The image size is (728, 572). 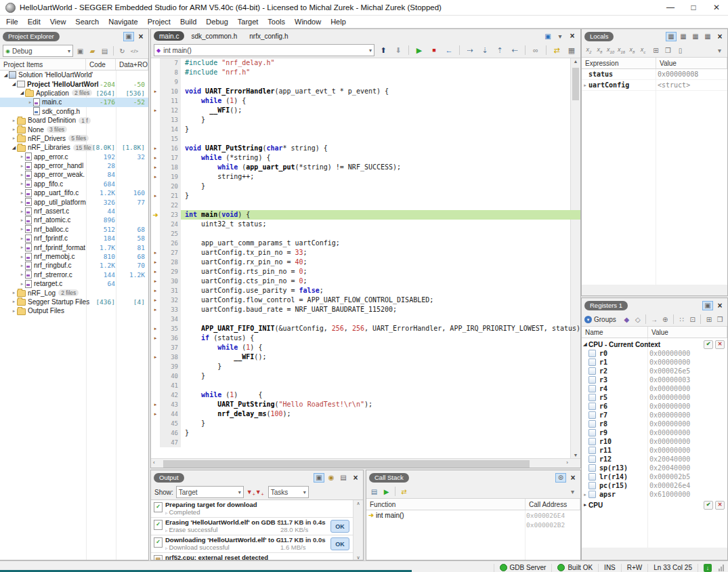 What do you see at coordinates (654, 450) in the screenshot?
I see `register-row: r110x00000000` at bounding box center [654, 450].